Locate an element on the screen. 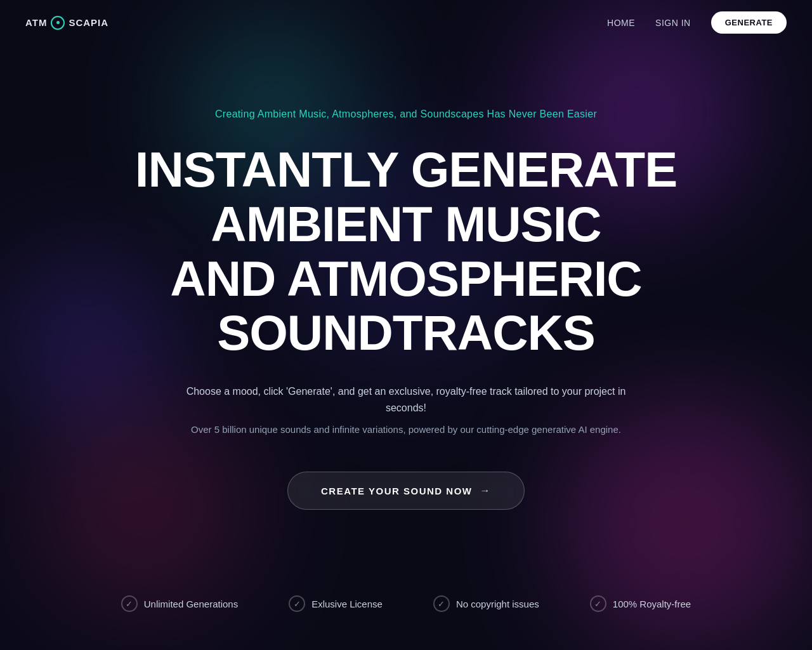  feature-item-0: ✓Unlimited Generations is located at coordinates (180, 604).